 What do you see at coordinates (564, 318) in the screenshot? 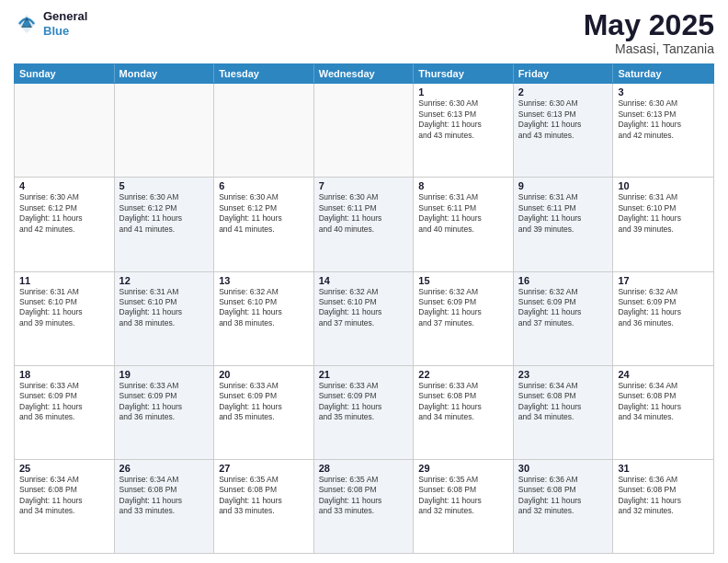
I see `calendar-cell: 16Sunrise: 6:32 AM Sunset: 6:09 PM Dayli…` at bounding box center [564, 318].